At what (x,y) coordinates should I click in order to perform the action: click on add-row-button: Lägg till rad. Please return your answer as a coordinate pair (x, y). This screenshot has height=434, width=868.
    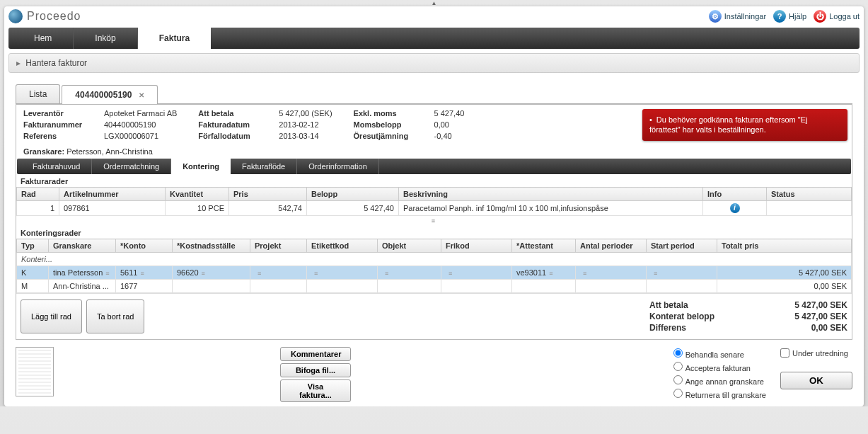
    Looking at the image, I should click on (51, 316).